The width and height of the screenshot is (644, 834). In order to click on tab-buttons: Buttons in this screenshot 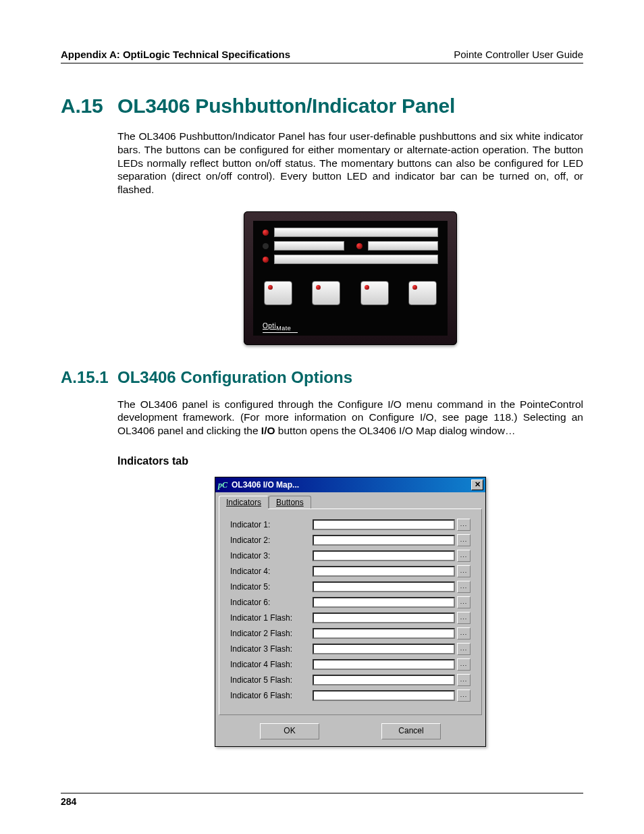, I will do `click(290, 502)`.